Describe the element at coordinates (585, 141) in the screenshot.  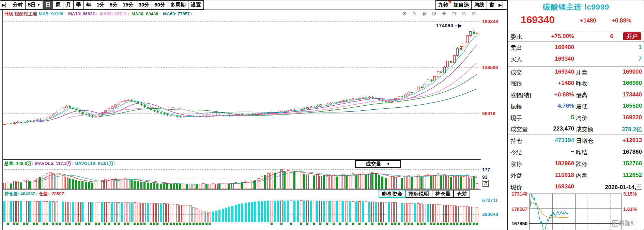
I see `quote-row-label: 日增仓` at that location.